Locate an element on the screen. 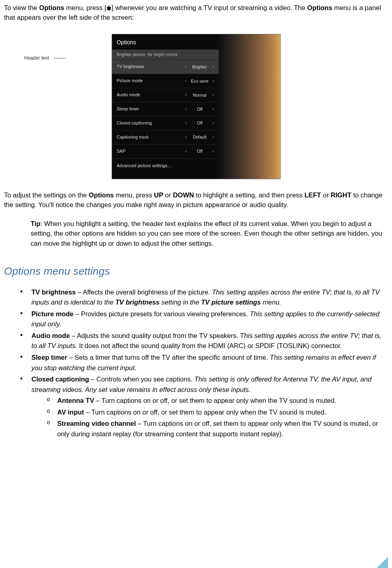 The image size is (392, 568). list-item-sleep-timer: Sleep timer – Sets a timer that turns of… is located at coordinates (204, 363).